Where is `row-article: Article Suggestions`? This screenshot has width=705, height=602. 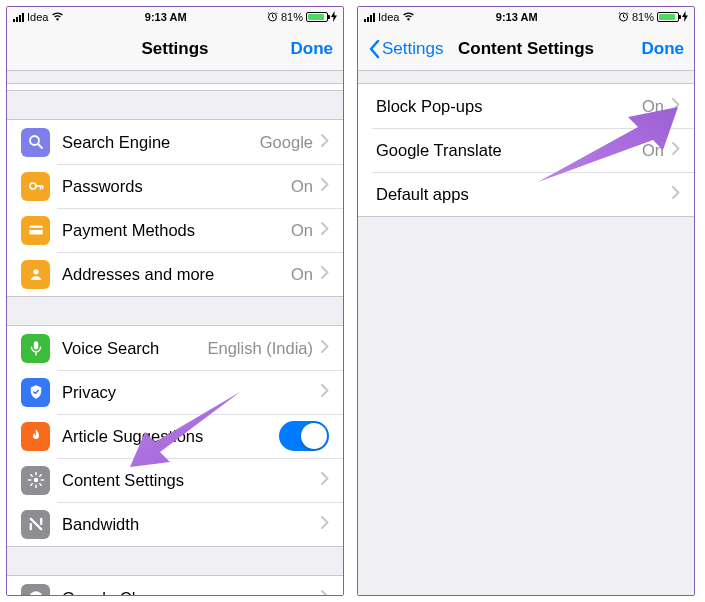
row-article: Article Suggestions is located at coordinates (175, 436).